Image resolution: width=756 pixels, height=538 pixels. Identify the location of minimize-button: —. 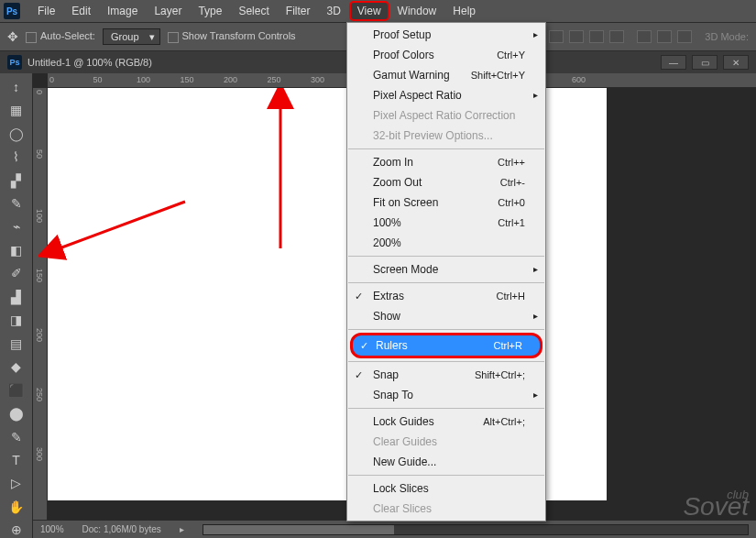
(674, 62).